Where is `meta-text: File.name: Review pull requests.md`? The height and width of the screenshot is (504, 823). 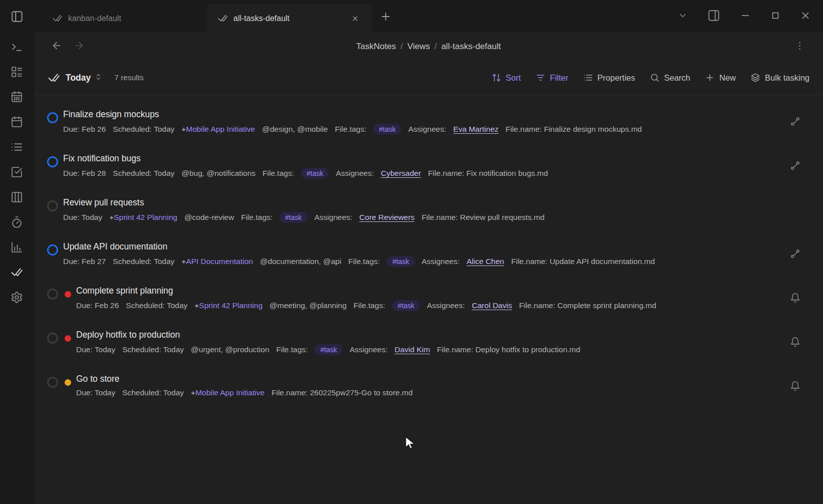
meta-text: File.name: Review pull requests.md is located at coordinates (483, 217).